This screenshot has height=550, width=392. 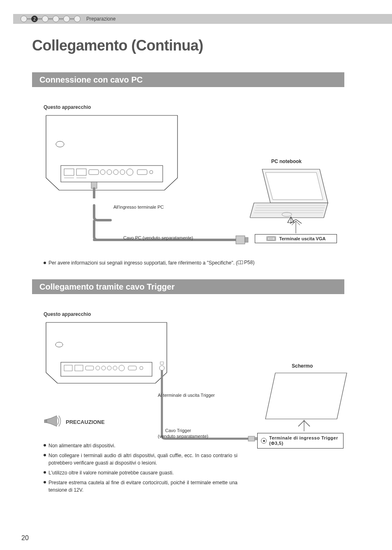 I want to click on trigger-jack-icon, so click(x=264, y=441).